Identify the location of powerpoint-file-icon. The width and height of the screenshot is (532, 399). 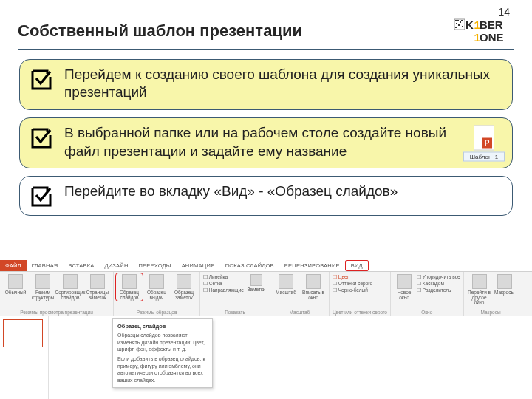
(484, 137).